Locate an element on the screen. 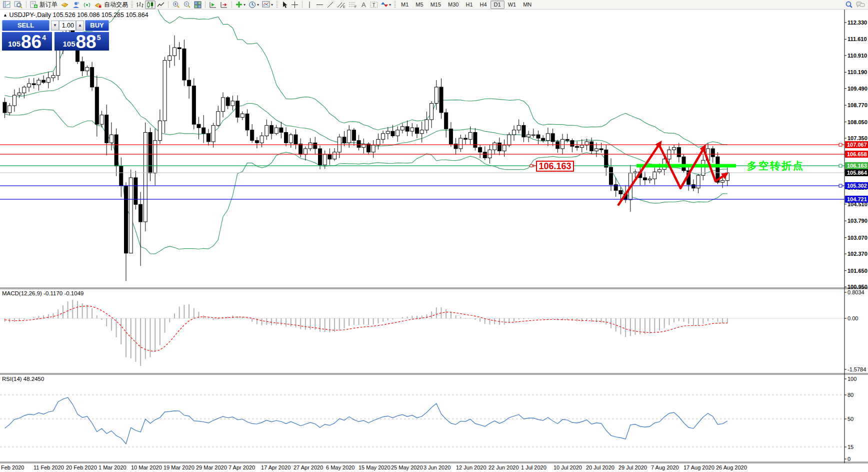  autotrading-label: 自动交易 is located at coordinates (116, 5).